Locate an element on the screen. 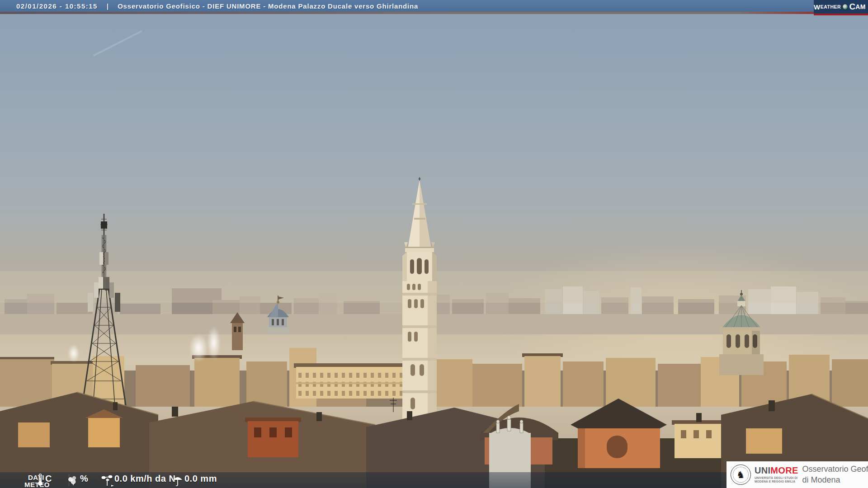 Image resolution: width=868 pixels, height=488 pixels. unimore-seal-icon: ♞ is located at coordinates (741, 474).